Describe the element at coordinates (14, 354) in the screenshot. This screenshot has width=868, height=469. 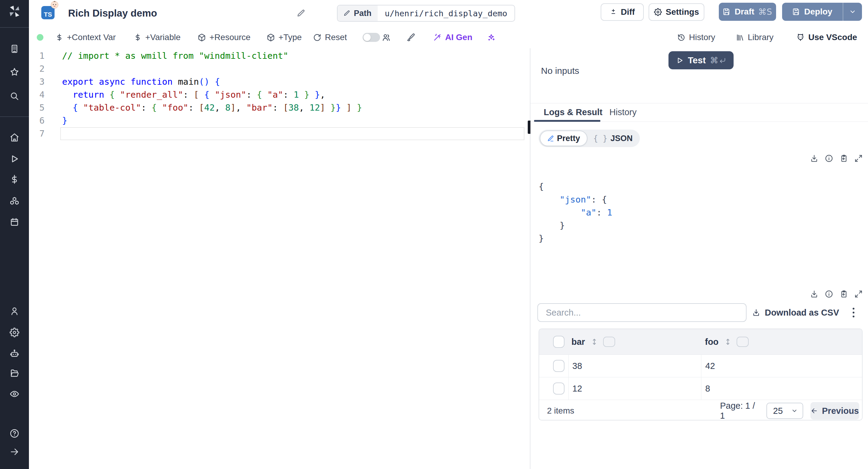
I see `sidebar-item-workers` at that location.